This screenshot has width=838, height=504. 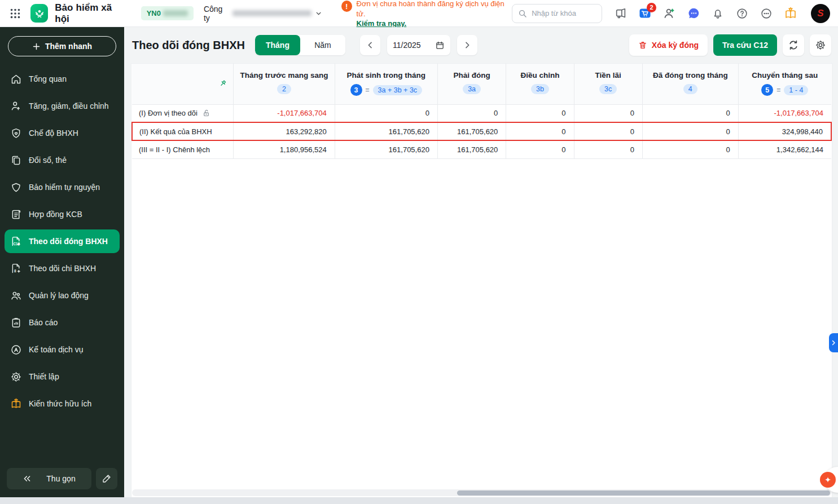 I want to click on header-phat-sinh-trong-thang: Phát sinh trong tháng 3 = 3a + 3b + 3c, so click(x=386, y=84).